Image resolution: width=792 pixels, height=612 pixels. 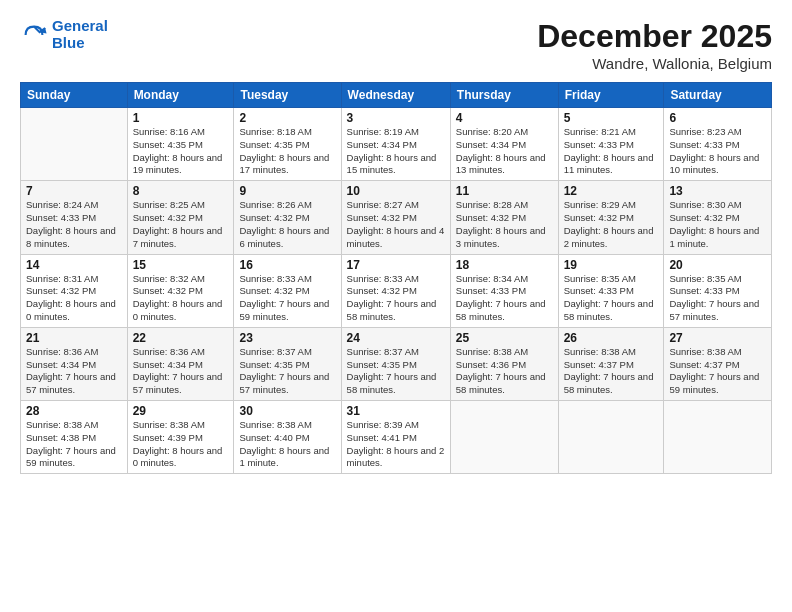 I want to click on day-number: 22, so click(x=181, y=338).